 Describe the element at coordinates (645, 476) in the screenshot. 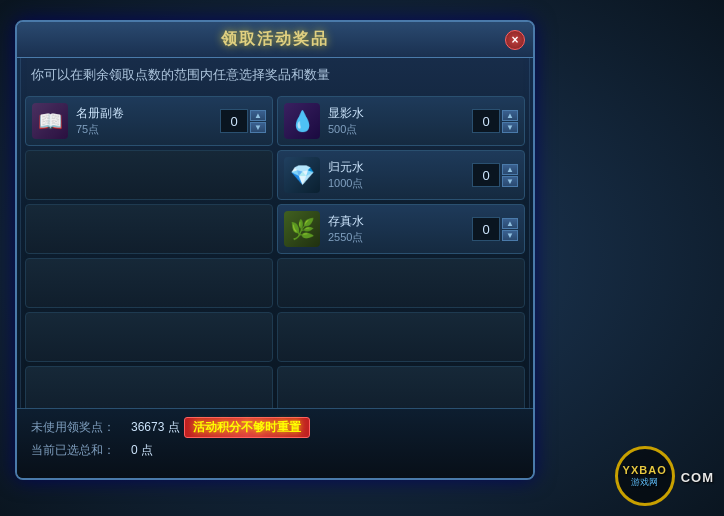

I see `watermark-circle: YXBAO 游戏网` at that location.